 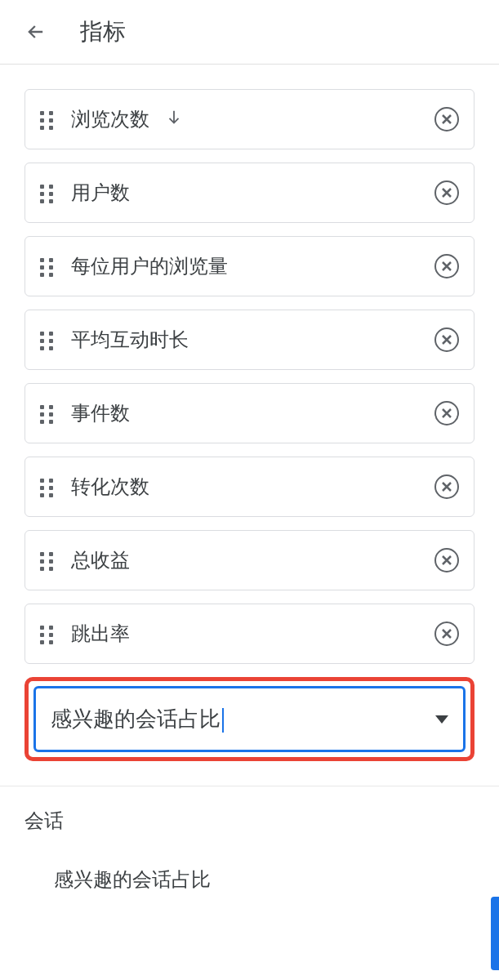 I want to click on dropdown-option: 感兴趣的会话占比, so click(x=250, y=880).